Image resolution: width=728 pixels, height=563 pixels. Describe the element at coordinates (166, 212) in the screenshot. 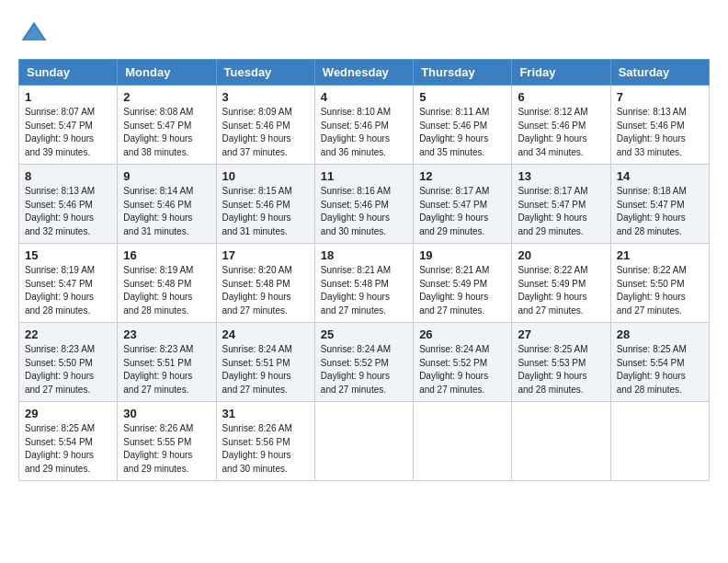

I see `day-info: Sunrise: 8:14 AM Sunset: 5:46 PM Dayligh…` at that location.